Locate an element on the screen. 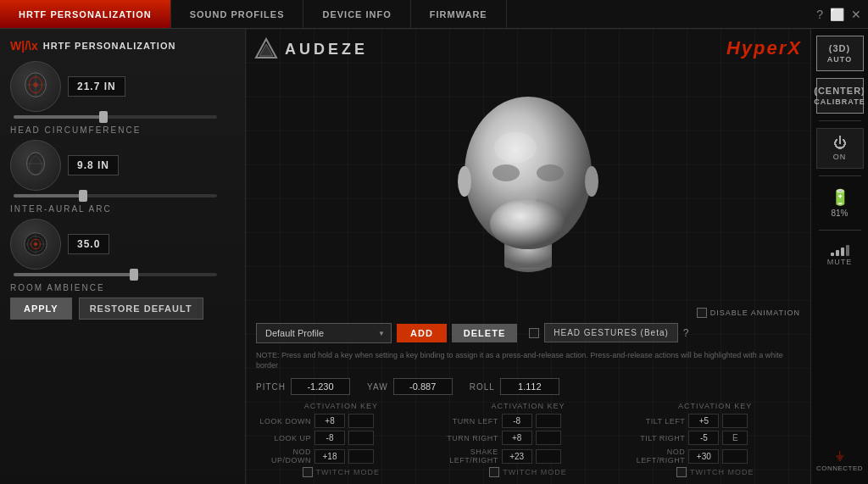 The width and height of the screenshot is (868, 484). nav-firmware: FIRMWARE is located at coordinates (459, 14).